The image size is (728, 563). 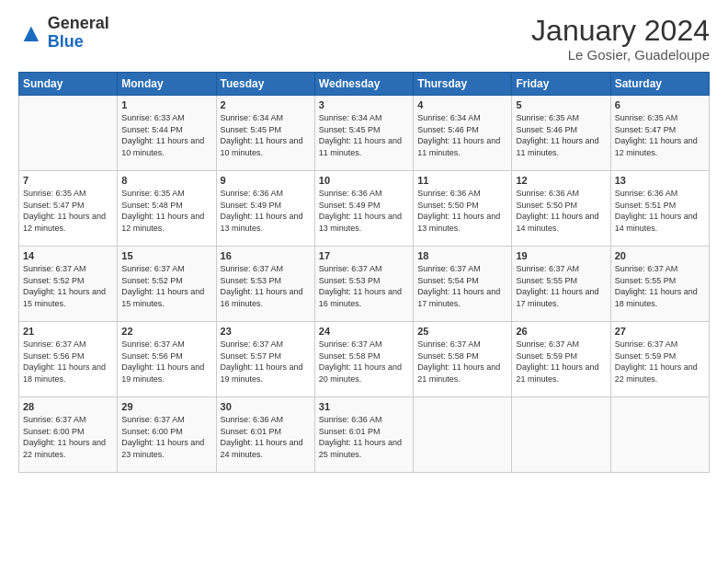 I want to click on day-number: 19, so click(x=561, y=256).